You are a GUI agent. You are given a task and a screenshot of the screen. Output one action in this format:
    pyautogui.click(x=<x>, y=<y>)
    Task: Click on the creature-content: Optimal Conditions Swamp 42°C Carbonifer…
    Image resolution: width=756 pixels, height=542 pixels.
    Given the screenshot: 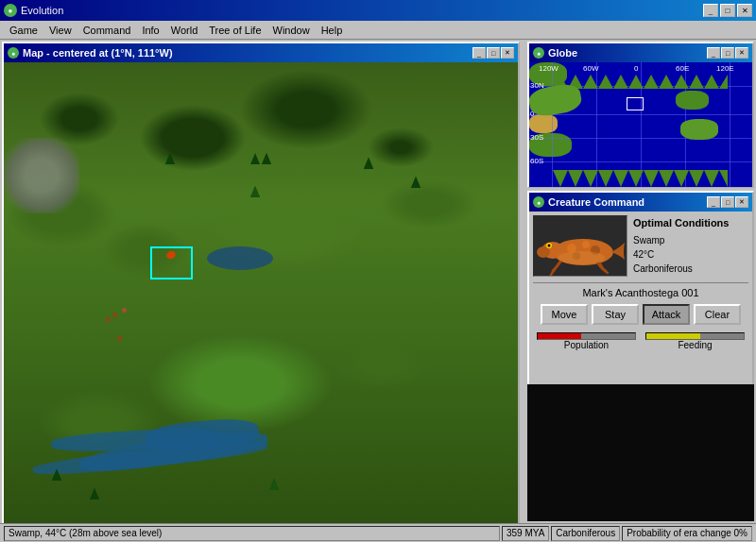 What is the action you would take?
    pyautogui.click(x=641, y=283)
    